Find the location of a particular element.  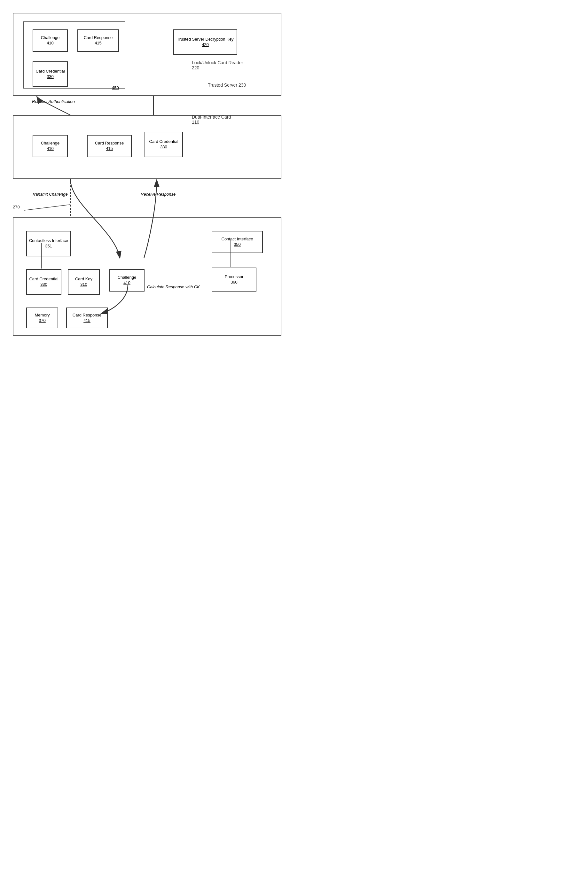

processor-num: 360 is located at coordinates (234, 283).